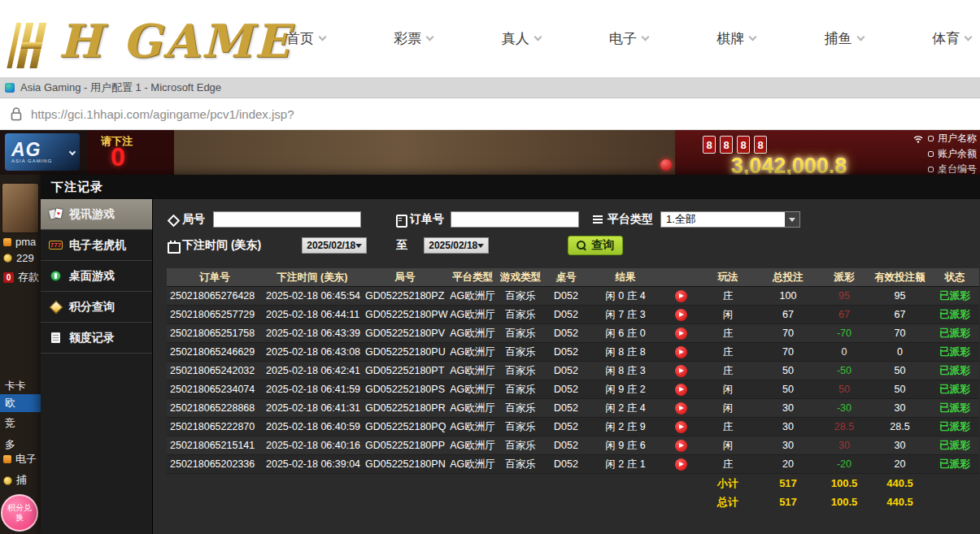 The width and height of the screenshot is (980, 534). I want to click on filter-row-2: 下注时间 (美东) 2025/02/18 至 2025/02/18 查询, so click(395, 245).